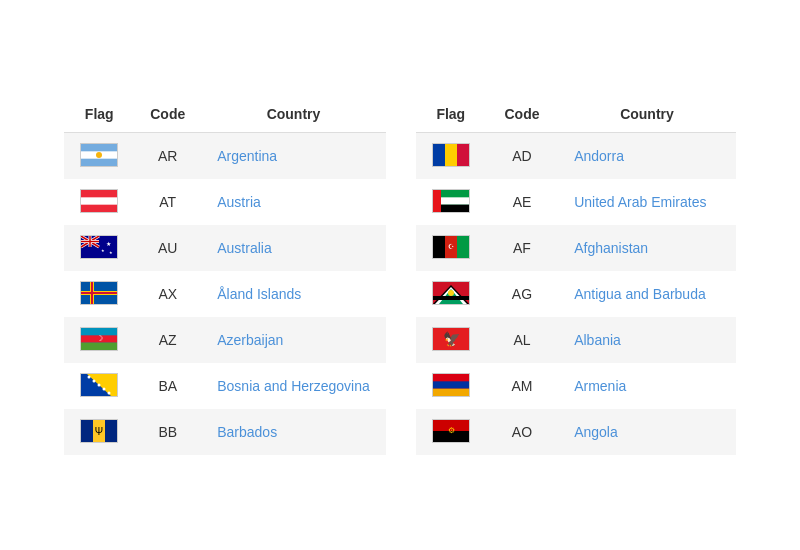 The image size is (800, 550). I want to click on table-row: 🦅 ALAlbania, so click(576, 340).